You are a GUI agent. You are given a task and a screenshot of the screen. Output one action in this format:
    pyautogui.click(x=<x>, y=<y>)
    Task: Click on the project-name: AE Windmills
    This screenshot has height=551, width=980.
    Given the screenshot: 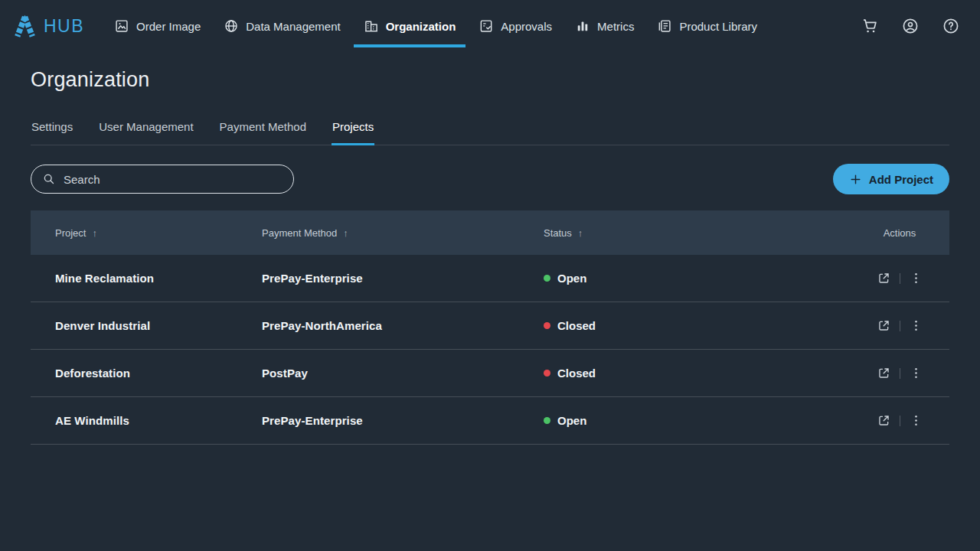 What is the action you would take?
    pyautogui.click(x=158, y=421)
    